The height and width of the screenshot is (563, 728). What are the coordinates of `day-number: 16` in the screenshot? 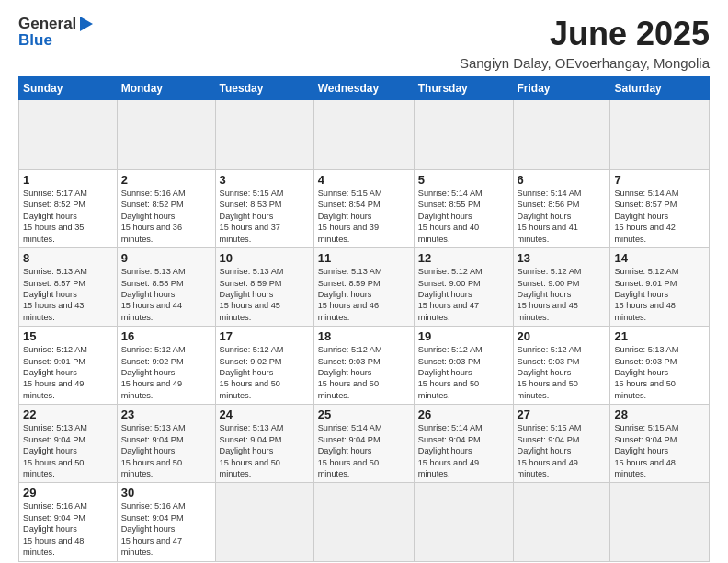 It's located at (166, 337).